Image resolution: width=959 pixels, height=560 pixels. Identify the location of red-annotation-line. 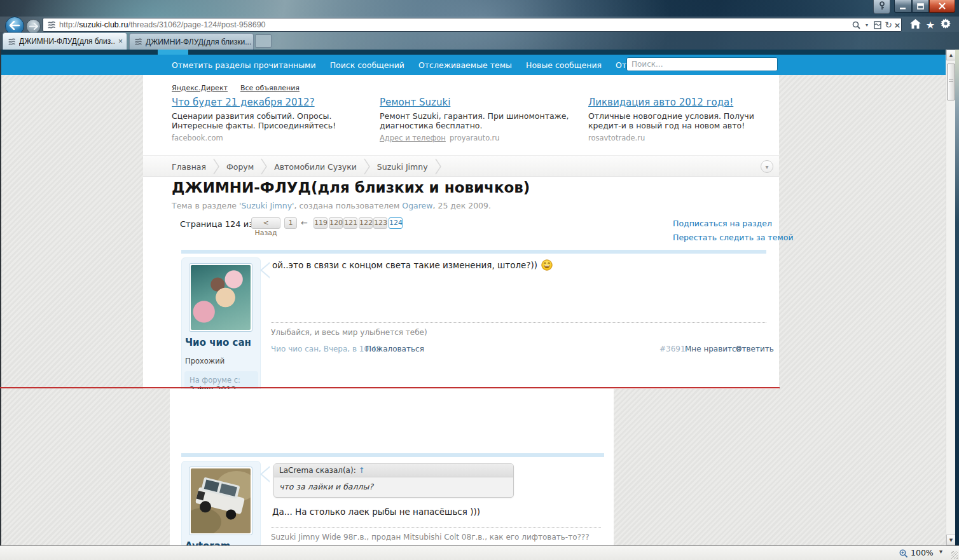
(390, 388).